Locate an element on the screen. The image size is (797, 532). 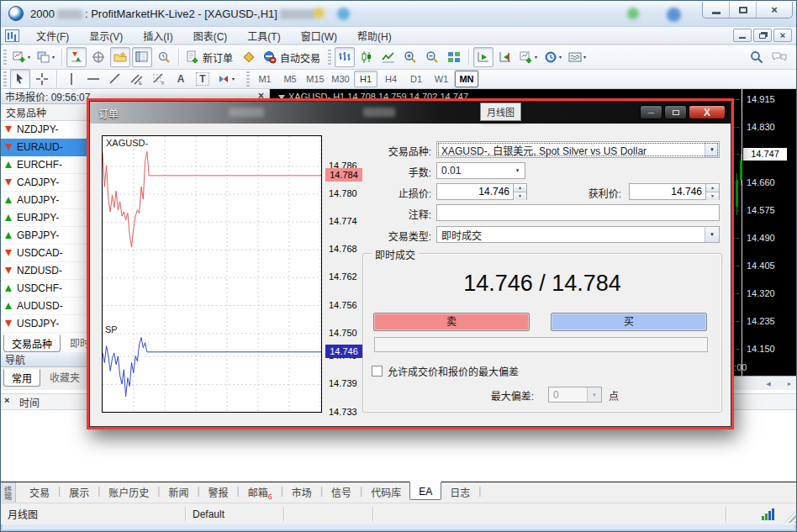
timeframe-m15-button: M15 is located at coordinates (315, 79).